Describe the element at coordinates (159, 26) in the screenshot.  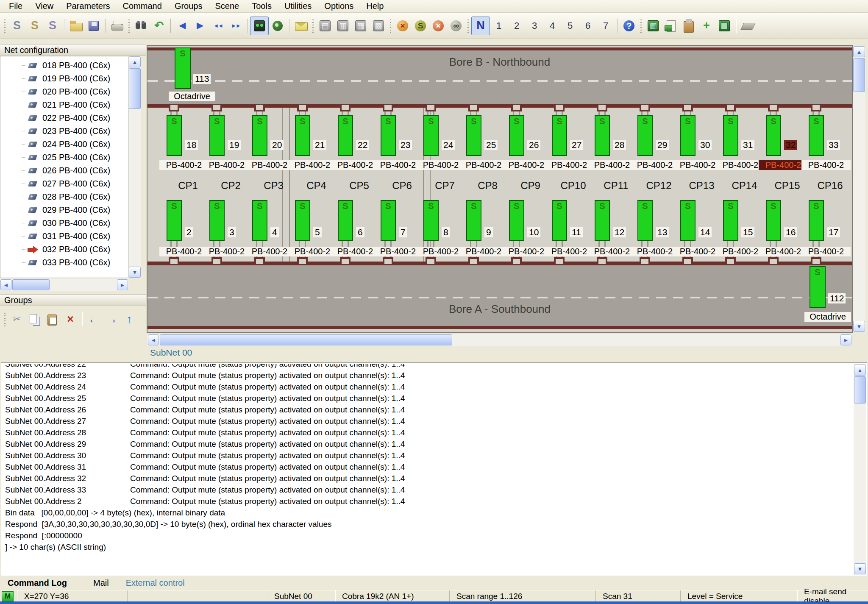
I see `undo-icon: ↶` at that location.